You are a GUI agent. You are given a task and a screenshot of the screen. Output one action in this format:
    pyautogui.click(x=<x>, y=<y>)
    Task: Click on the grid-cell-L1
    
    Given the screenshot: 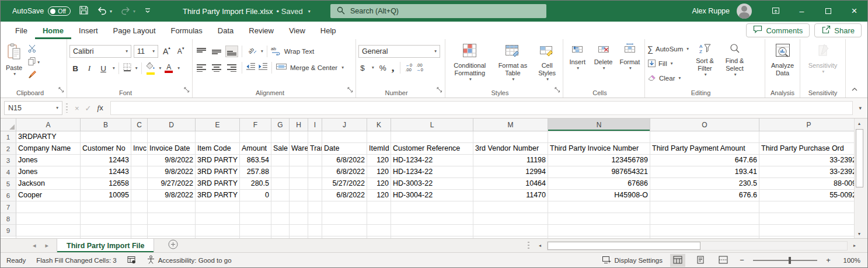 What is the action you would take?
    pyautogui.click(x=432, y=137)
    